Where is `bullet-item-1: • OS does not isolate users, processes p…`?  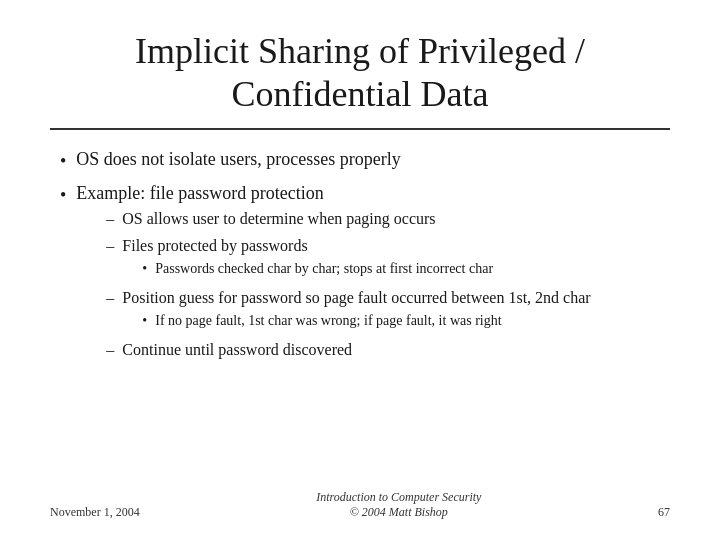
bullet-item-1: • OS does not isolate users, processes p… is located at coordinates (360, 160).